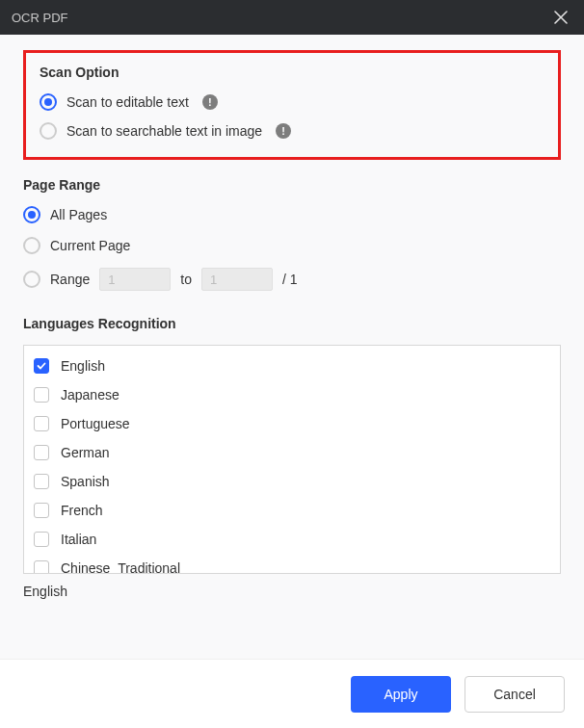 The width and height of the screenshot is (584, 728). I want to click on scan-option-label: Scan to searchable text in image, so click(164, 131).